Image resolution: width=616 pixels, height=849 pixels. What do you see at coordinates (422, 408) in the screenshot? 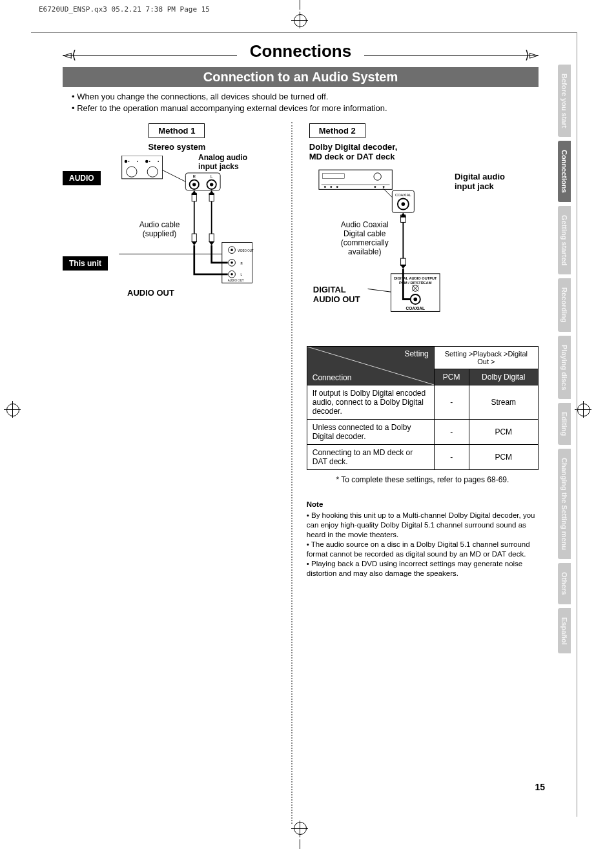
I see `settings-table: Setting Connection Setting >Playback >Di…` at bounding box center [422, 408].